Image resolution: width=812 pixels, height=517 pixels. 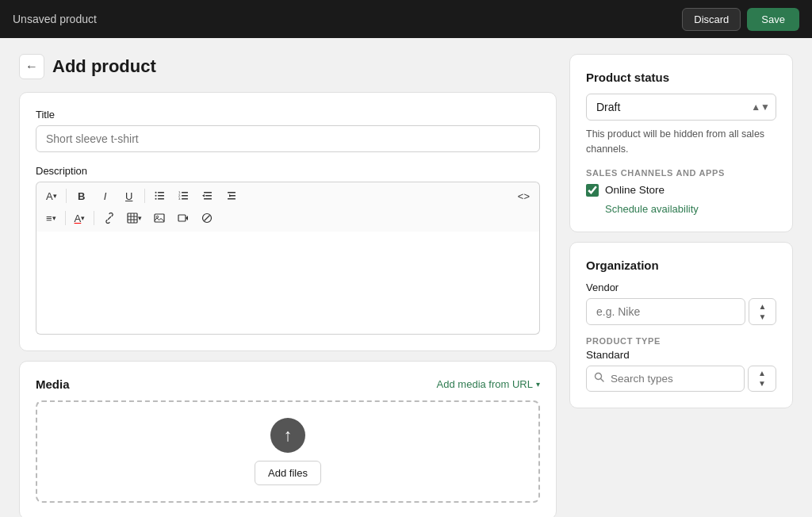 I want to click on bold-button: B, so click(x=82, y=196).